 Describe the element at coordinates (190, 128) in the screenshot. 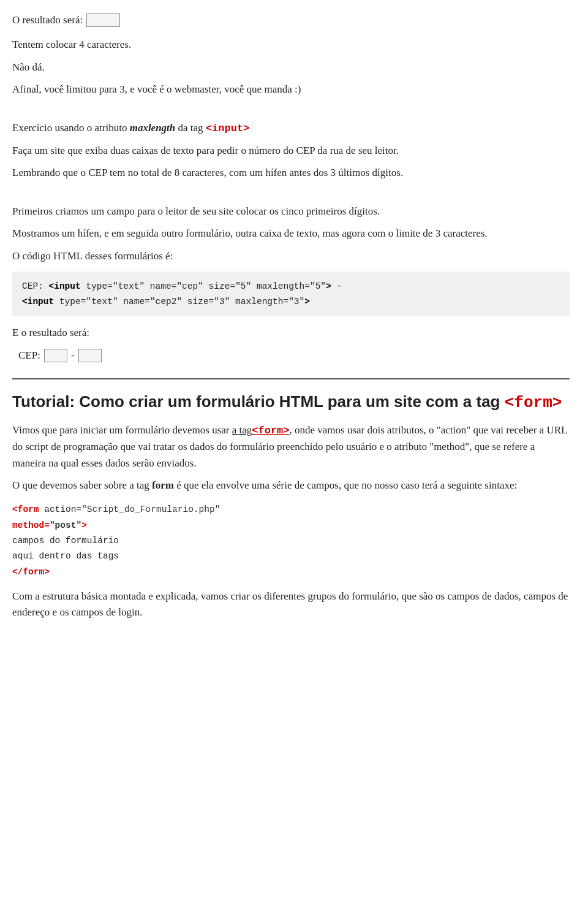

I see `exercise-heading-end: da tag` at that location.